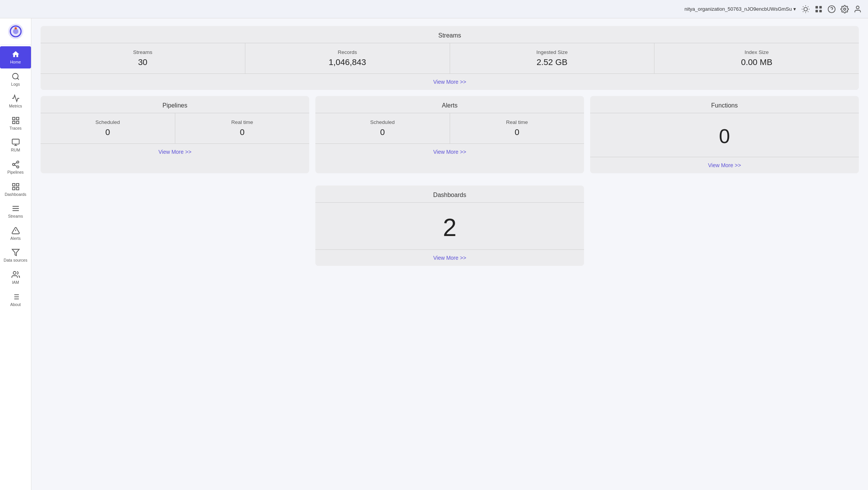 This screenshot has height=490, width=868. I want to click on about-icon, so click(16, 297).